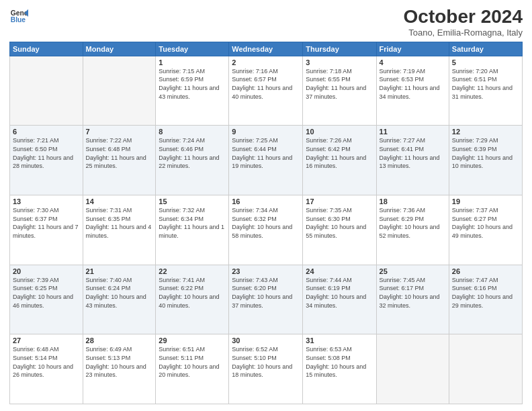  What do you see at coordinates (266, 91) in the screenshot?
I see `table-row: 2Sunrise: 7:16 AM Sunset: 6:57 PM Daylig…` at bounding box center [266, 91].